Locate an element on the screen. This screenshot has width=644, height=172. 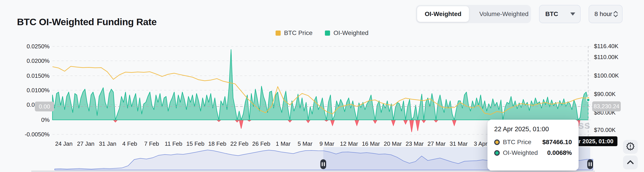
tooltip-series-value: $87466.10 is located at coordinates (557, 142).